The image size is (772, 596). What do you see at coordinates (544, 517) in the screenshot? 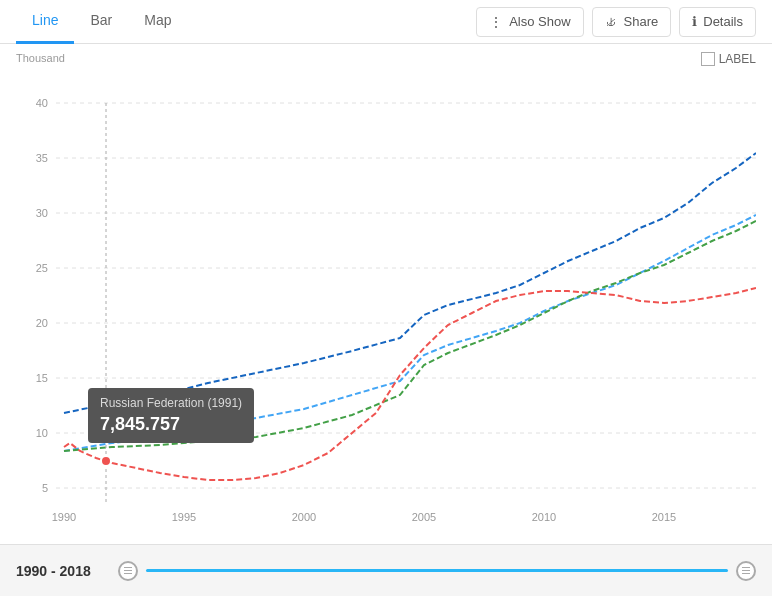
I see `svg-text: 2010` at bounding box center [544, 517].